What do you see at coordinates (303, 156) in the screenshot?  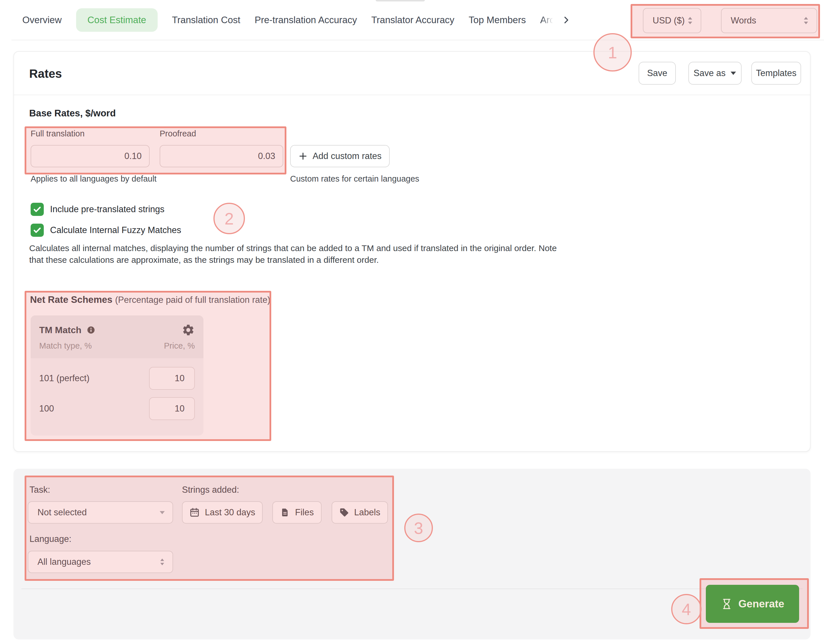 I see `plus-icon` at bounding box center [303, 156].